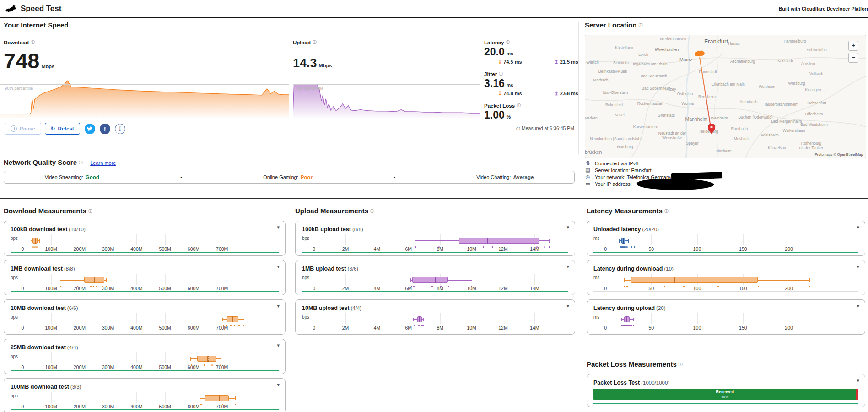  Describe the element at coordinates (105, 129) in the screenshot. I see `share-facebook-button: f` at that location.